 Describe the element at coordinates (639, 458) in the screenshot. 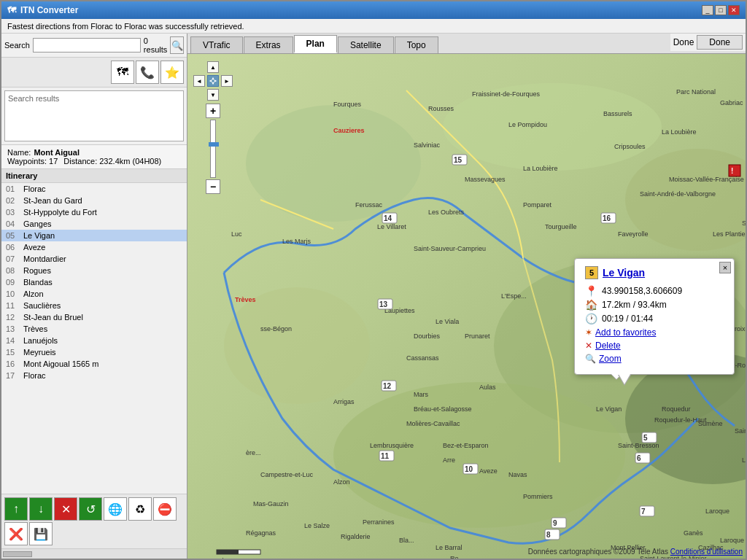

I see `svg-text: 6` at that location.